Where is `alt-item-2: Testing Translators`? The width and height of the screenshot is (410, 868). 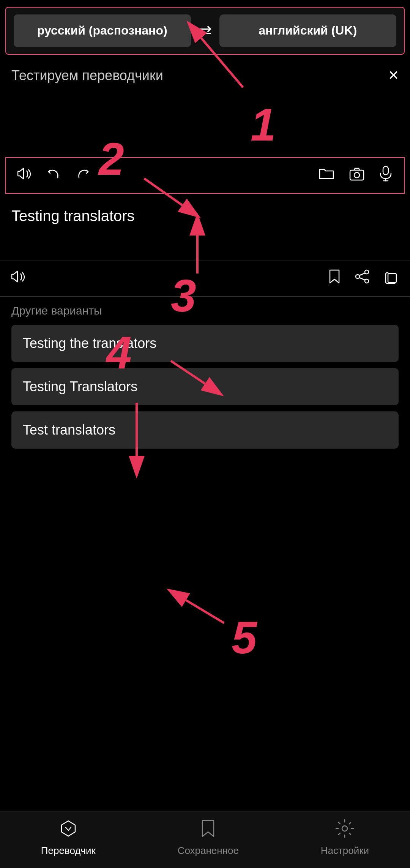 alt-item-2: Testing Translators is located at coordinates (205, 387).